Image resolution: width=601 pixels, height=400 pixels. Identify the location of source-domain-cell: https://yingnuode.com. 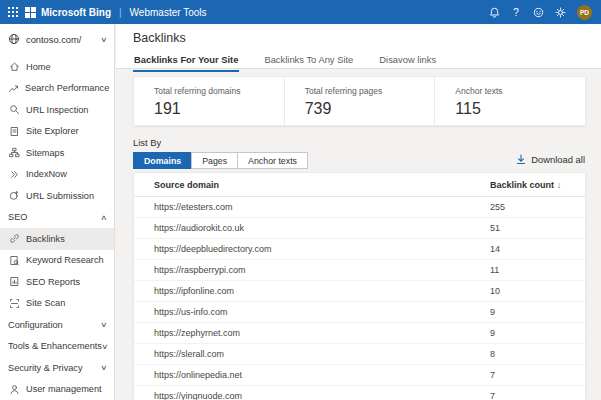
(322, 396).